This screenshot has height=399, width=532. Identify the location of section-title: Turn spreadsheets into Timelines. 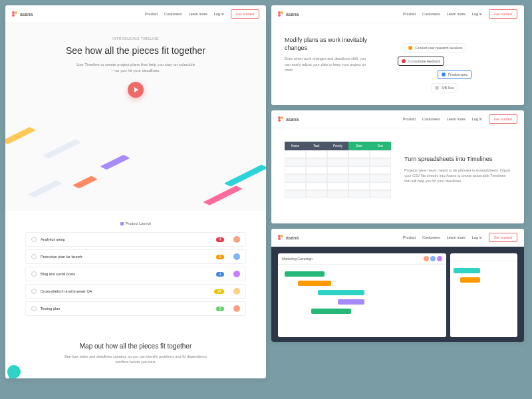
(458, 160).